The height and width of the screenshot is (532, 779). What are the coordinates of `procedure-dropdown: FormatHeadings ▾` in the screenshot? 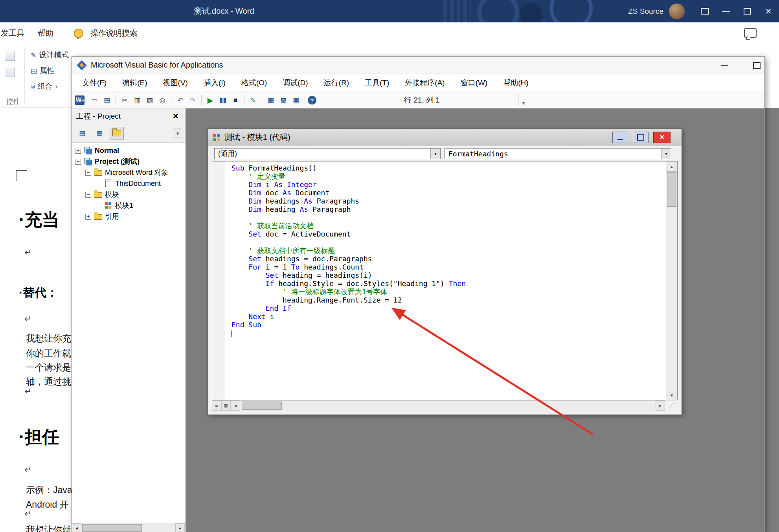 It's located at (558, 154).